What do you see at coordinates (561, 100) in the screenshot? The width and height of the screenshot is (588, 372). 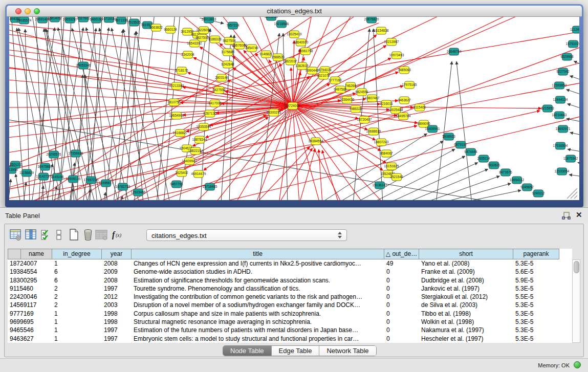 I see `graph-node: 12444134` at bounding box center [561, 100].